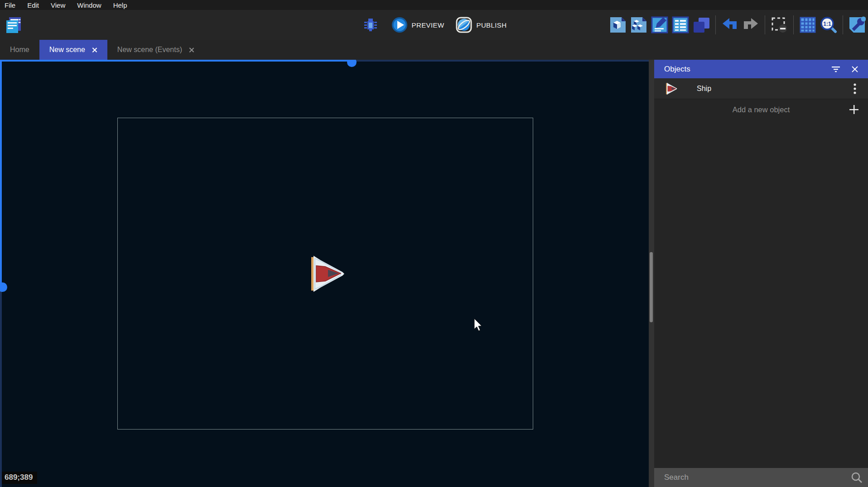  I want to click on zoom-original-icon: 1:1, so click(829, 25).